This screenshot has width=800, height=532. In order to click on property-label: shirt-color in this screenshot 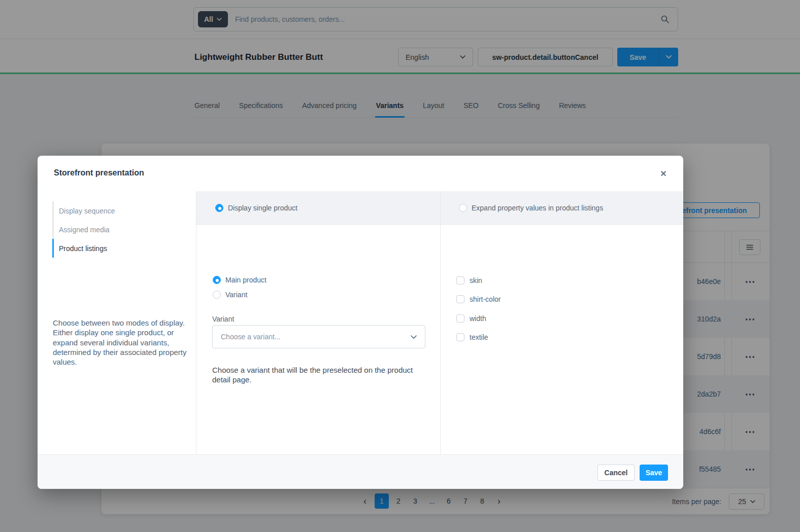, I will do `click(485, 299)`.